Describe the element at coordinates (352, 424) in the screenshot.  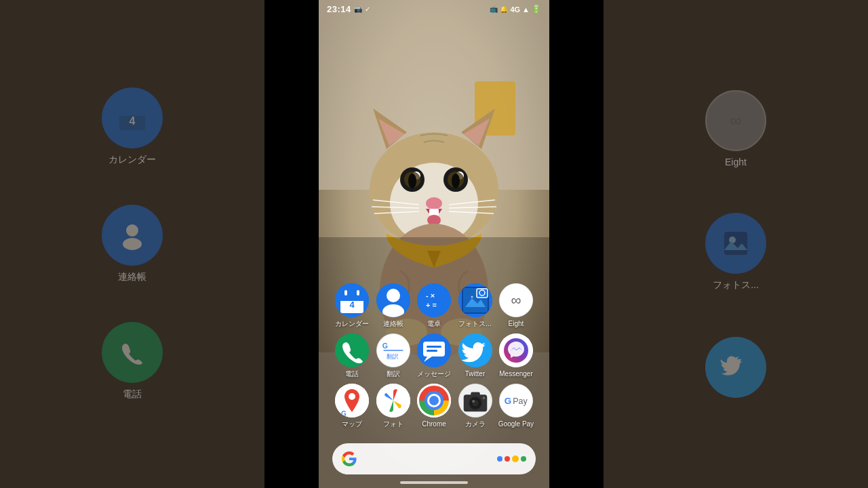
I see `app-maps-label: マップ` at that location.